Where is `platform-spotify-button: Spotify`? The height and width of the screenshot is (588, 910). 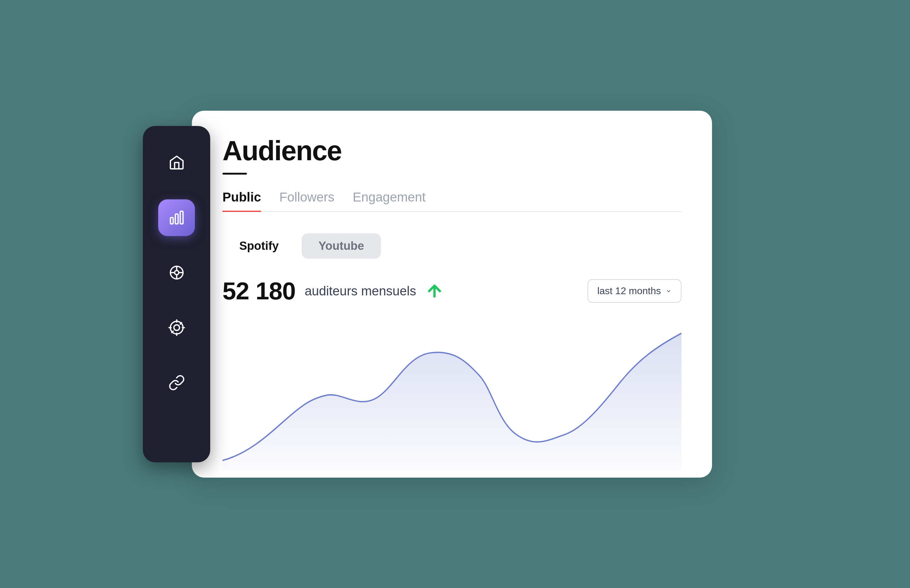
platform-spotify-button: Spotify is located at coordinates (259, 246).